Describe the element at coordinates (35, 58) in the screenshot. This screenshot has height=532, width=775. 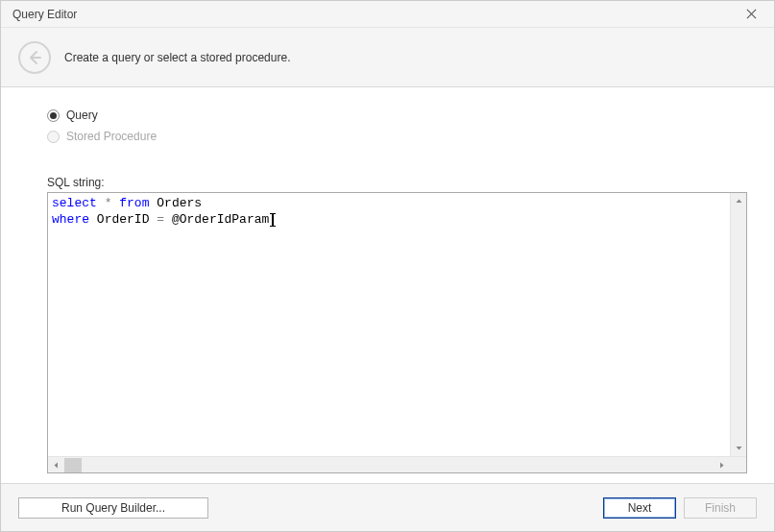
I see `back-button` at that location.